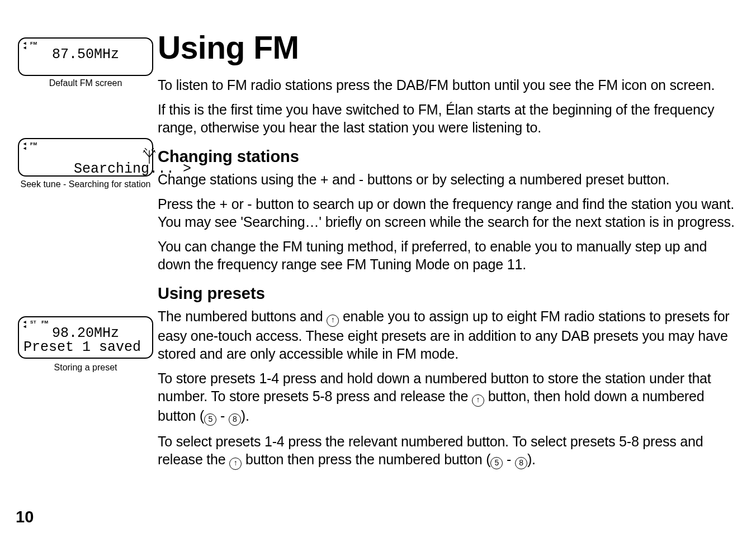  I want to click on changing-stations-p2: Press the + or - button to search up or …, so click(448, 213).